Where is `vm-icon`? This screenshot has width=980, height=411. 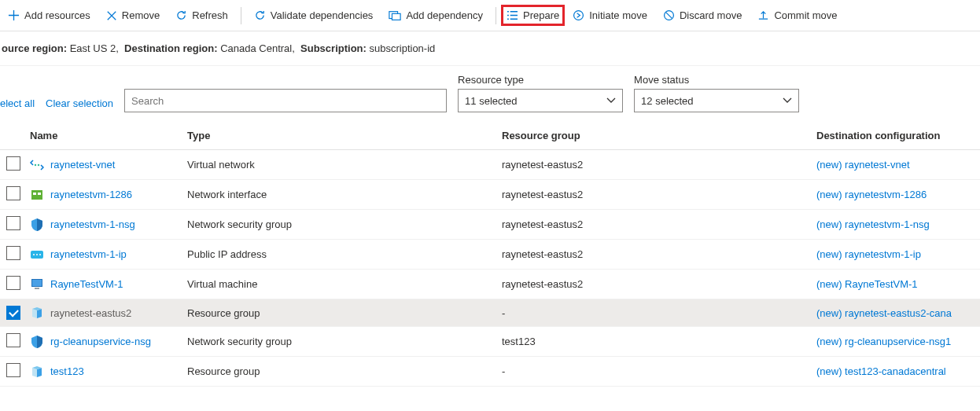
vm-icon is located at coordinates (37, 284).